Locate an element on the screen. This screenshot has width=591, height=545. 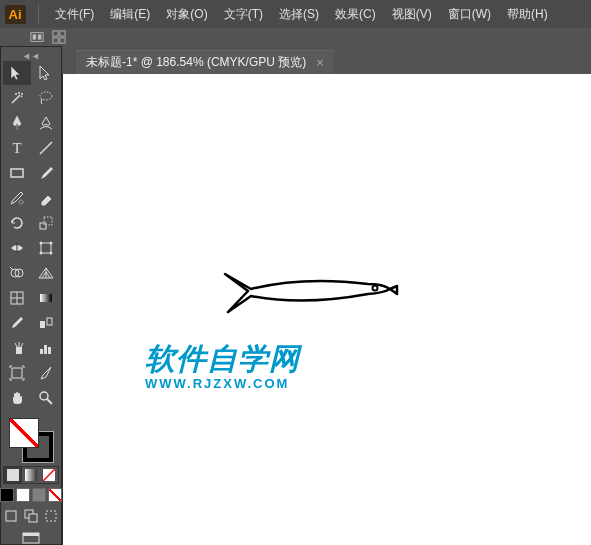
rectangle-tool is located at coordinates (17, 173).